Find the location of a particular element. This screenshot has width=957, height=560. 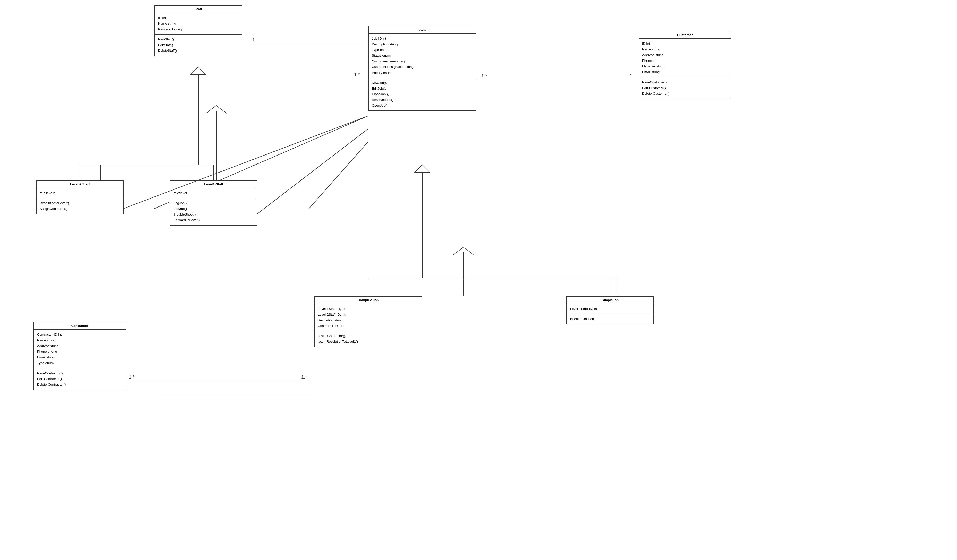

complexjob-methods: assignContractor(), returnResolutionToLe… is located at coordinates (368, 339).